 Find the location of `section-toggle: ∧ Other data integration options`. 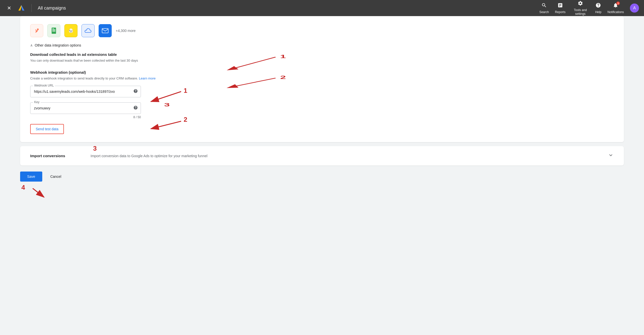

section-toggle: ∧ Other data integration options is located at coordinates (322, 45).